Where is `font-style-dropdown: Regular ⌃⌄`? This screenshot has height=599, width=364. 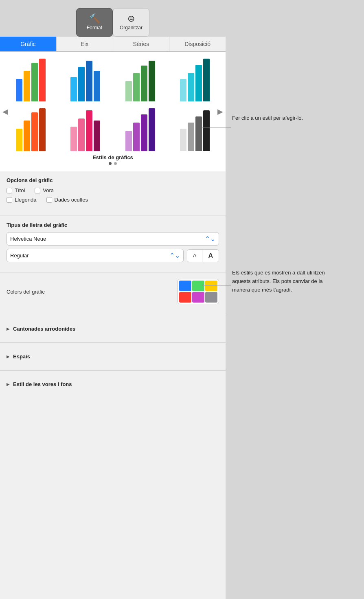 font-style-dropdown: Regular ⌃⌄ is located at coordinates (95, 256).